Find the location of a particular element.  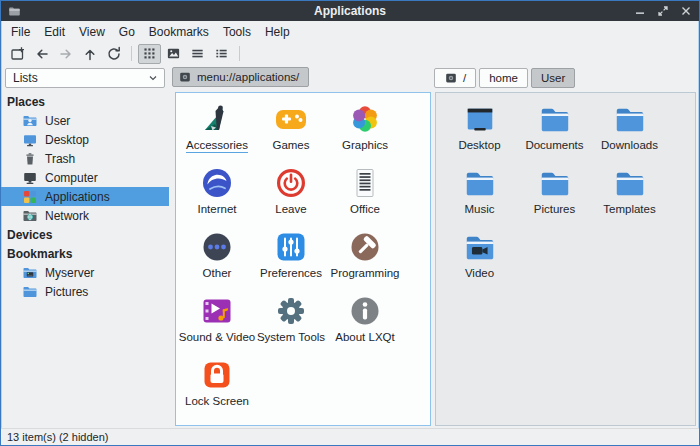

breadcrumb: / home User is located at coordinates (563, 78).